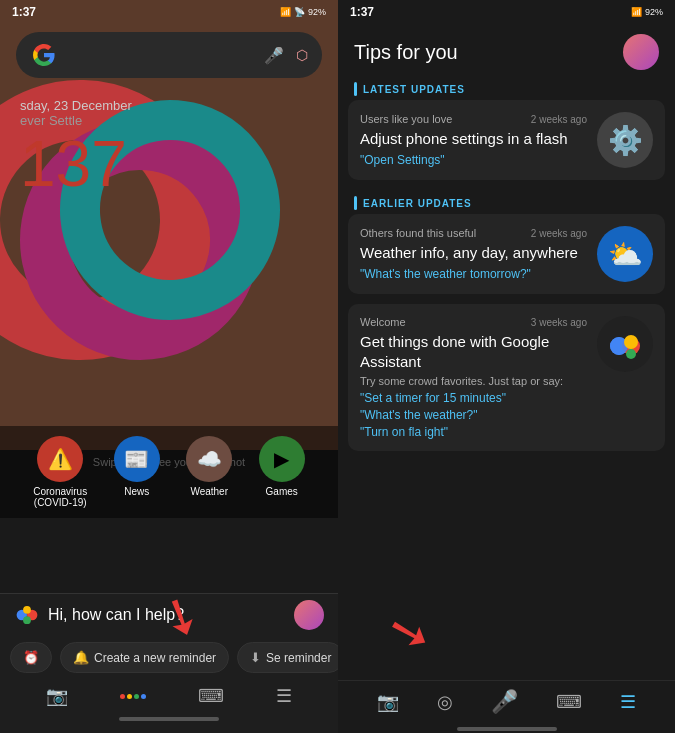 This screenshot has width=675, height=733. Describe the element at coordinates (284, 696) in the screenshot. I see `menu-icon-left: ☰` at that location.